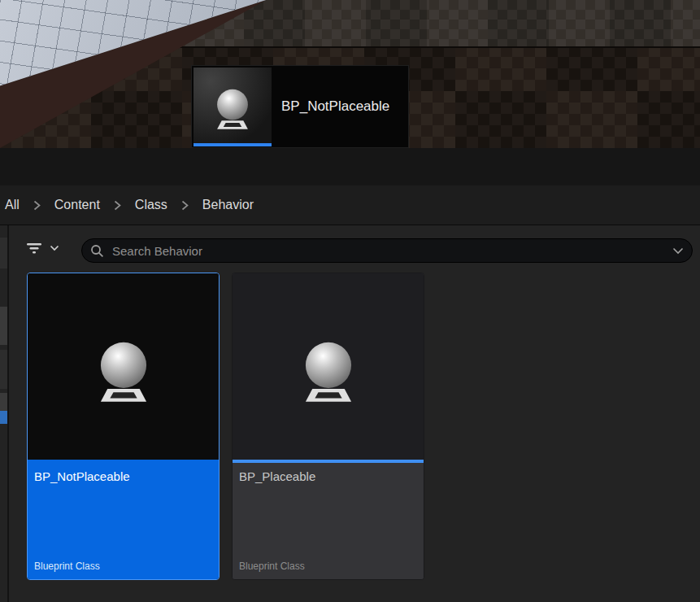 The width and height of the screenshot is (700, 602). What do you see at coordinates (387, 251) in the screenshot?
I see `search-box` at bounding box center [387, 251].